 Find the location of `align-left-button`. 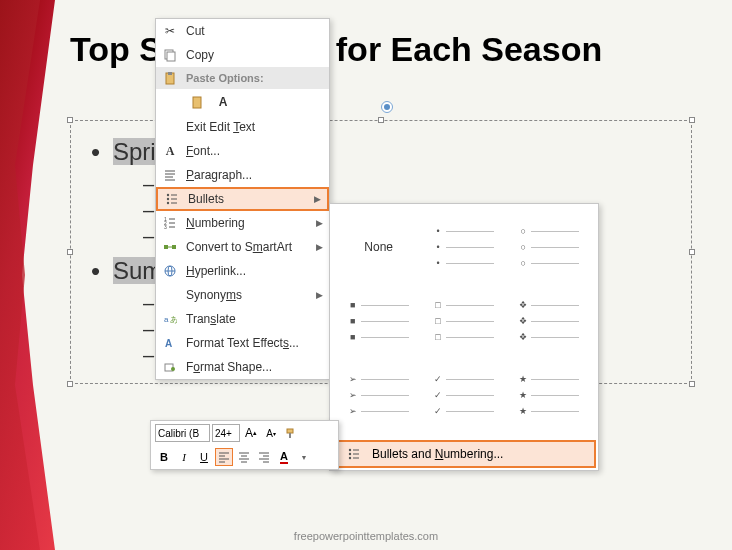

align-left-button is located at coordinates (224, 457).